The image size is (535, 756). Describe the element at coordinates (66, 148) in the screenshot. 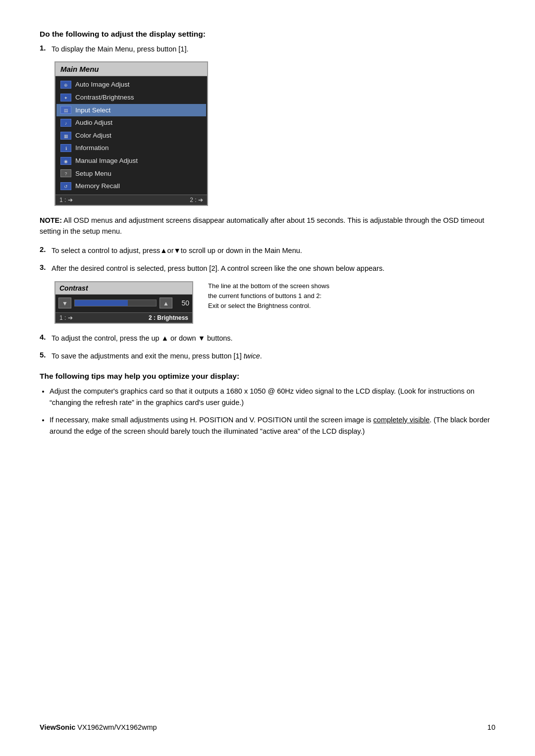

I see `information-icon: ℹ` at that location.